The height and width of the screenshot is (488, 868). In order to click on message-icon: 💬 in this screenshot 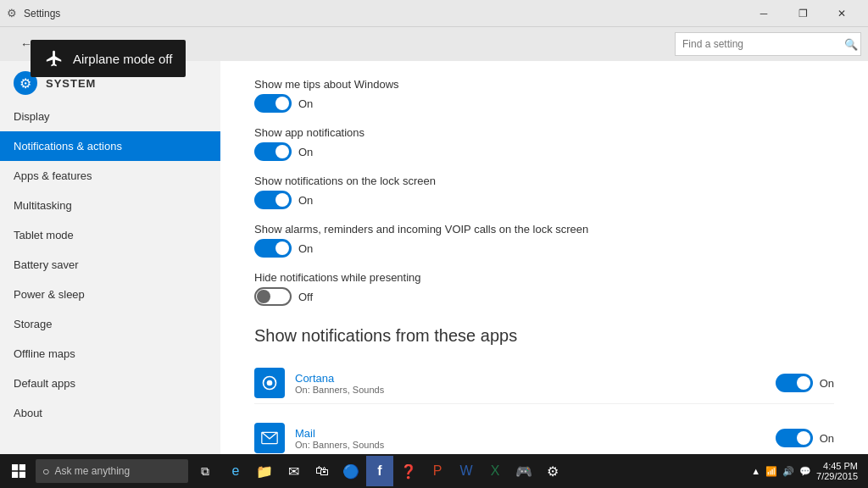, I will do `click(805, 471)`.